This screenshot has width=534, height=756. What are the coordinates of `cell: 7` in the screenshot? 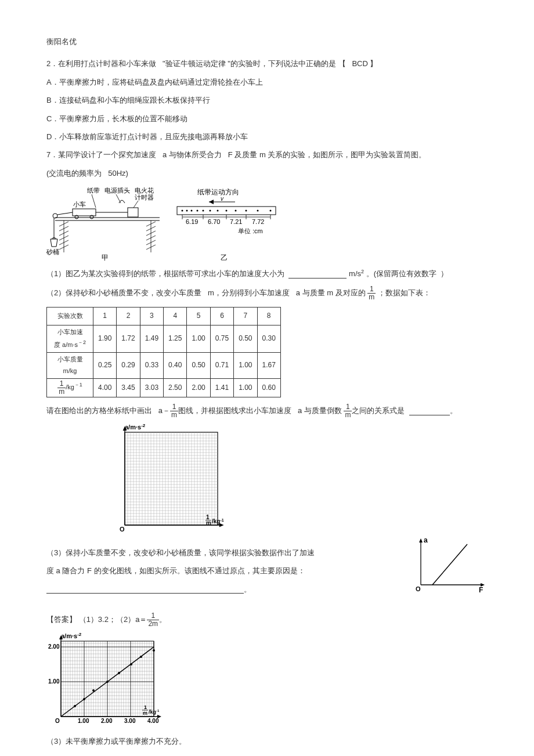 It's located at (246, 317).